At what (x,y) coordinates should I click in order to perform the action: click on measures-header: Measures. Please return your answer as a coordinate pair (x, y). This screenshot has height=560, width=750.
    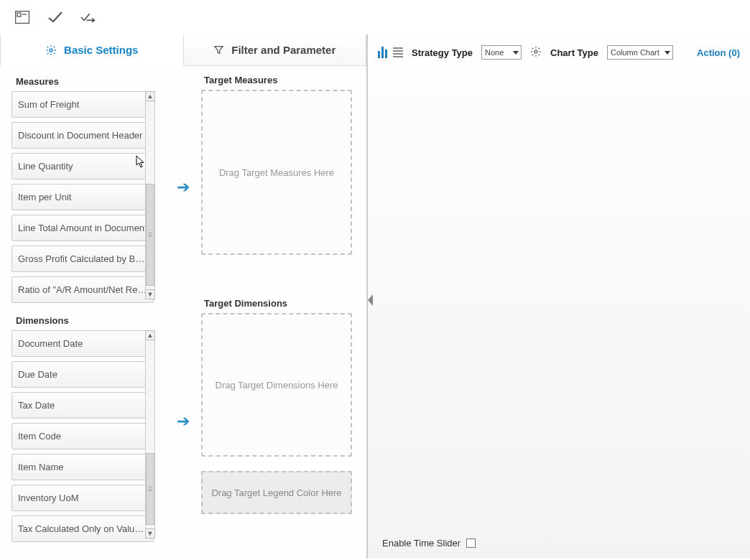
    Looking at the image, I should click on (91, 82).